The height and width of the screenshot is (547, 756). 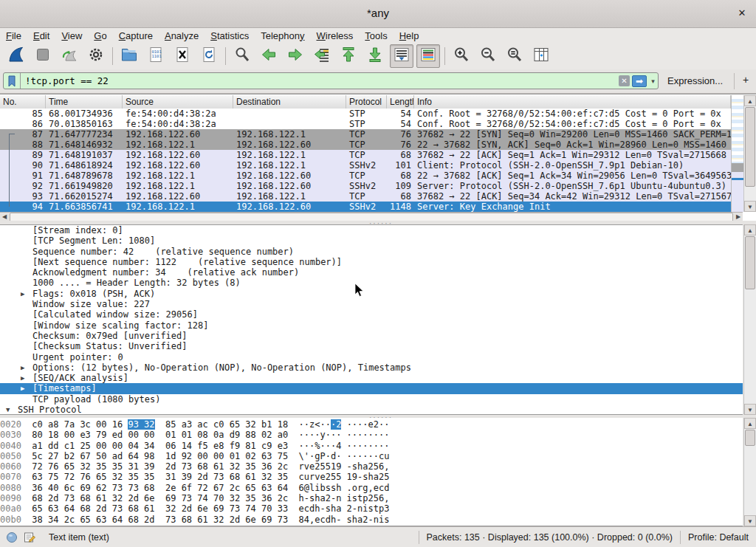 What do you see at coordinates (136, 35) in the screenshot?
I see `menu-item-capture: Capture` at bounding box center [136, 35].